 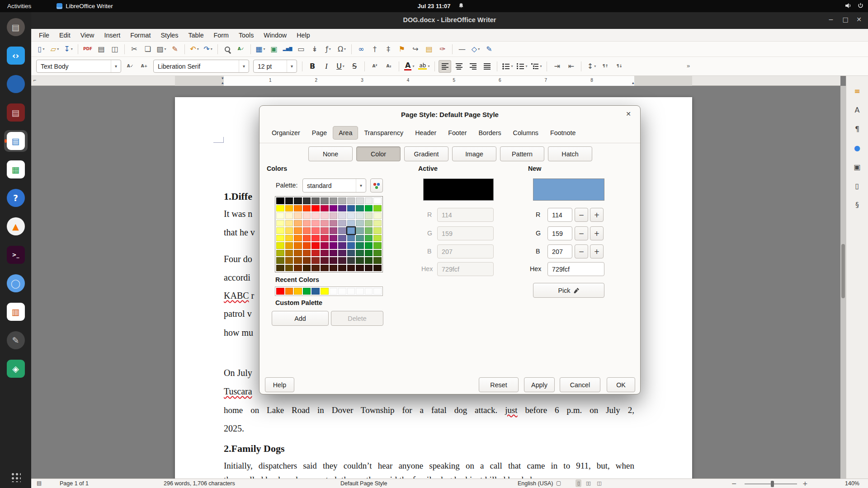 I want to click on dock-terminal: >_, so click(x=16, y=255).